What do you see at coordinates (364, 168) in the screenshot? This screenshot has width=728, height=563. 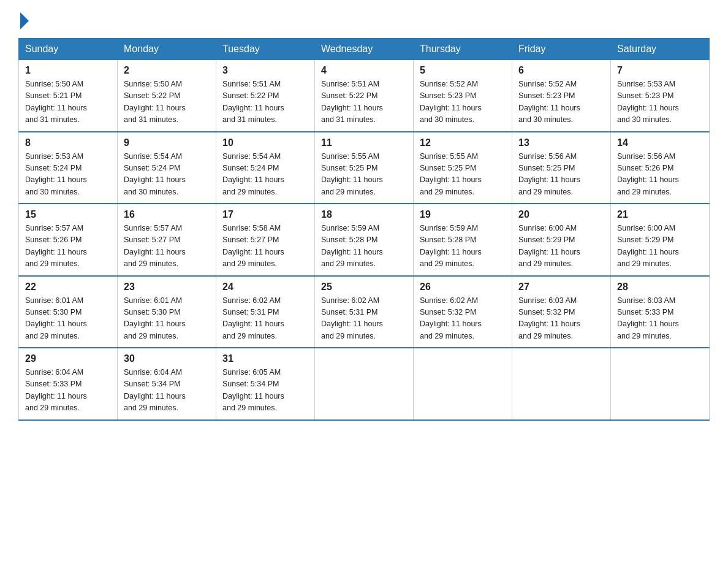 I see `calendar-week-2: 8 Sunrise: 5:53 AMSunset: 5:24 PMDayligh…` at bounding box center [364, 168].